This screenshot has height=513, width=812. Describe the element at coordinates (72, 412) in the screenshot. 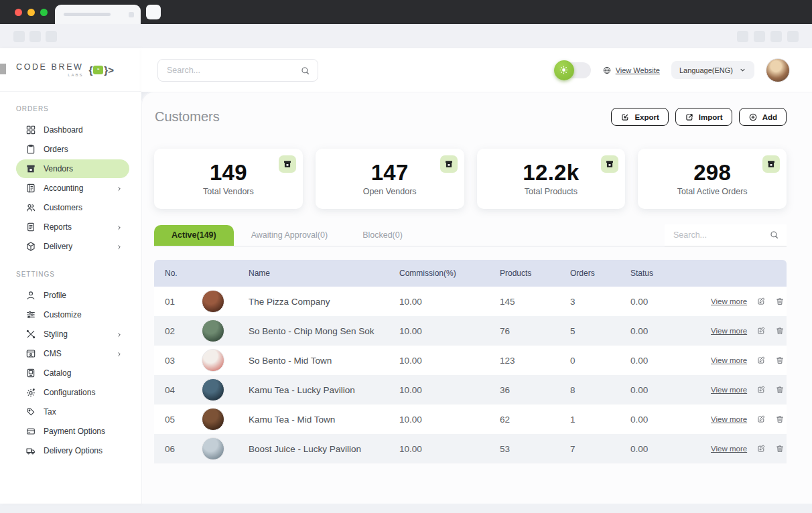

I see `sidebar-item-tax: Tax` at that location.